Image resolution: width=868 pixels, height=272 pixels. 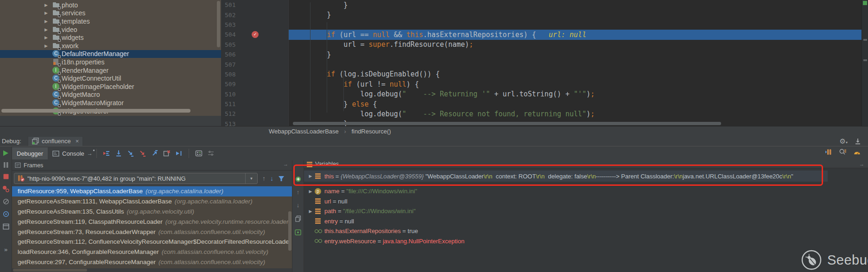 What do you see at coordinates (298, 192) in the screenshot?
I see `move-watch-up-icon: ↑` at bounding box center [298, 192].